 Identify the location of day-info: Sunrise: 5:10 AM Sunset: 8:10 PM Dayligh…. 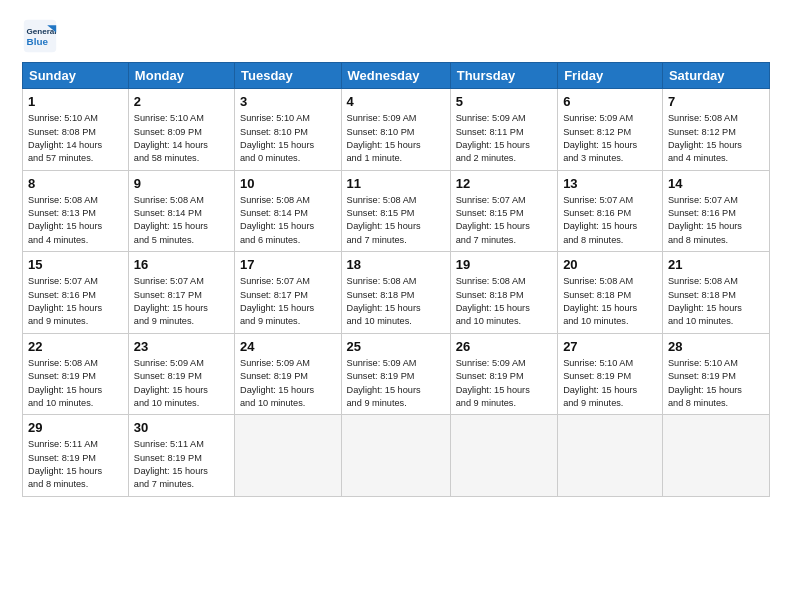
(288, 138).